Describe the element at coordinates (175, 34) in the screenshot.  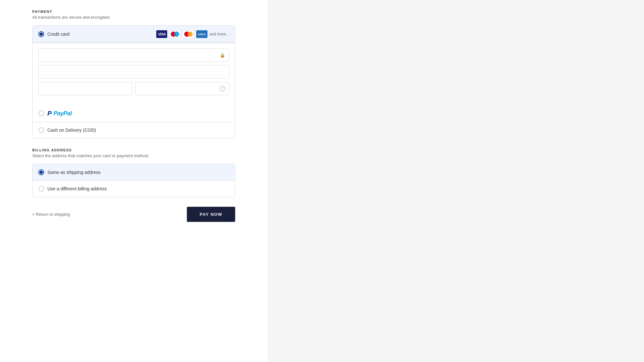
I see `maestro-logo` at that location.